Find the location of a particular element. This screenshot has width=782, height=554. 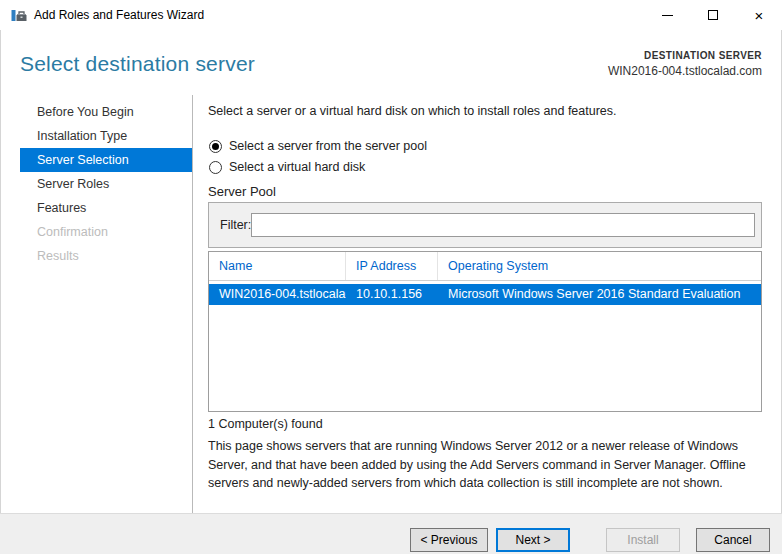

intro-text: Select a server or a virtual hard disk o… is located at coordinates (486, 111).